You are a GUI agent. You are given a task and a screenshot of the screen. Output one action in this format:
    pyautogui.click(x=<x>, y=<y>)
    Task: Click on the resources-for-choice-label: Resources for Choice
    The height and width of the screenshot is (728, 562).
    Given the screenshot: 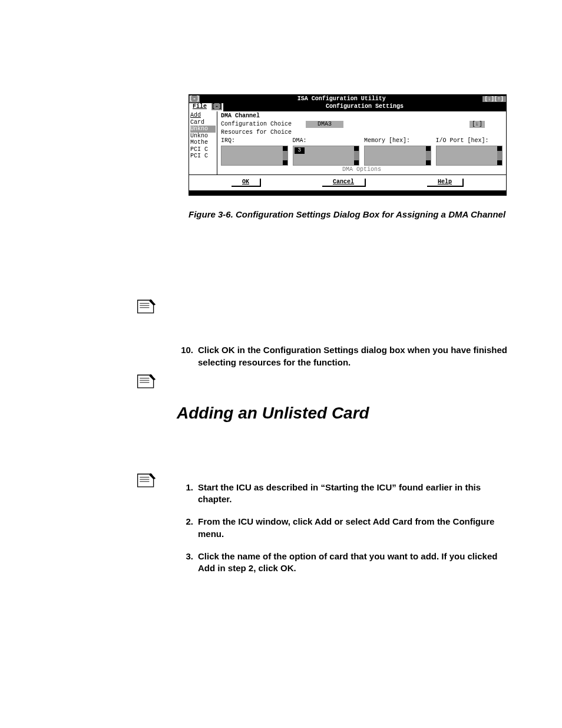 What is the action you would take?
    pyautogui.click(x=256, y=133)
    